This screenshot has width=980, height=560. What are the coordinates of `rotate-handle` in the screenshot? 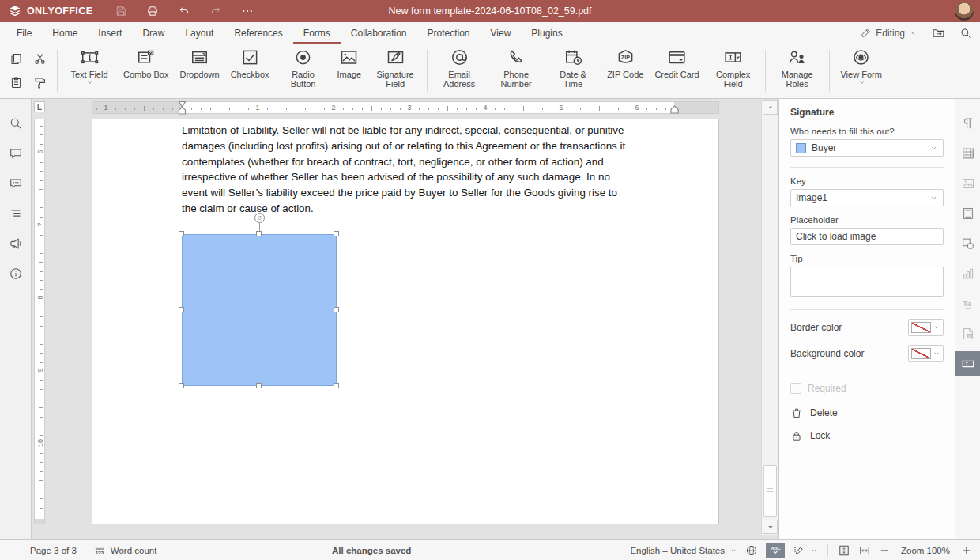 It's located at (259, 218).